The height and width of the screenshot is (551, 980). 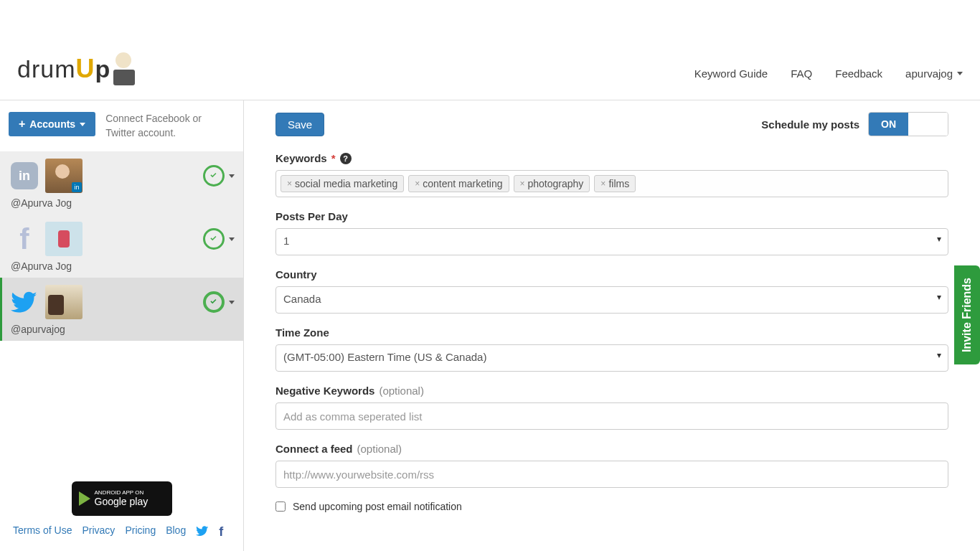 I want to click on google-play-text: ANDROID APP ON Google play, so click(x=122, y=499).